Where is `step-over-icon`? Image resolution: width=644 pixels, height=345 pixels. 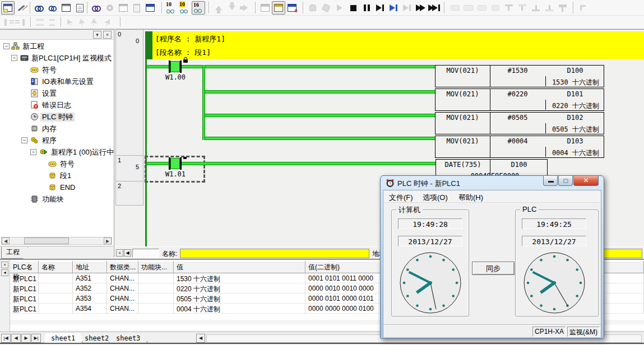
step-over-icon is located at coordinates (407, 8).